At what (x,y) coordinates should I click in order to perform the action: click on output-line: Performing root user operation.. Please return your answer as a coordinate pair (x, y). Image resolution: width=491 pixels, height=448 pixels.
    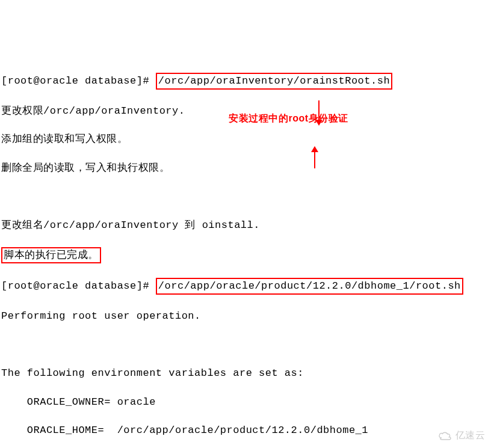
    Looking at the image, I should click on (246, 316).